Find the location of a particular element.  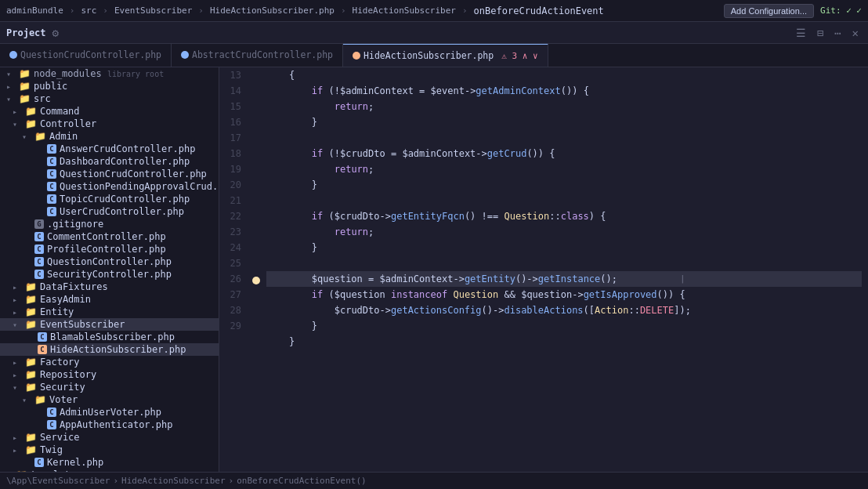

status-method-text: onBeforeCrudActionEvent() is located at coordinates (302, 481).